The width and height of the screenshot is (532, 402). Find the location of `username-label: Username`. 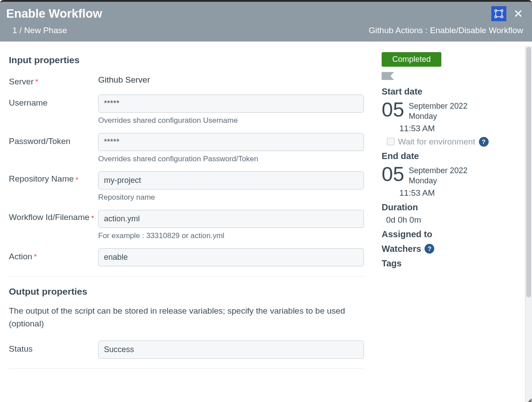

username-label: Username is located at coordinates (54, 101).